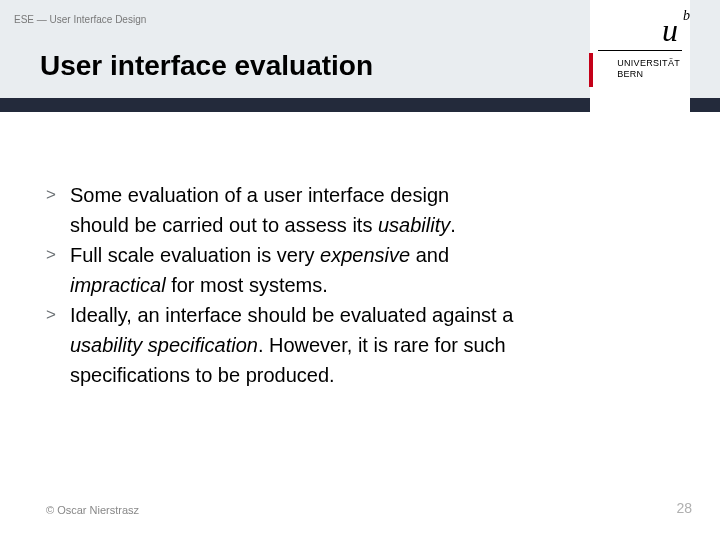 Image resolution: width=720 pixels, height=540 pixels. I want to click on bullet-text: usability specification. However, it is …, so click(288, 345).